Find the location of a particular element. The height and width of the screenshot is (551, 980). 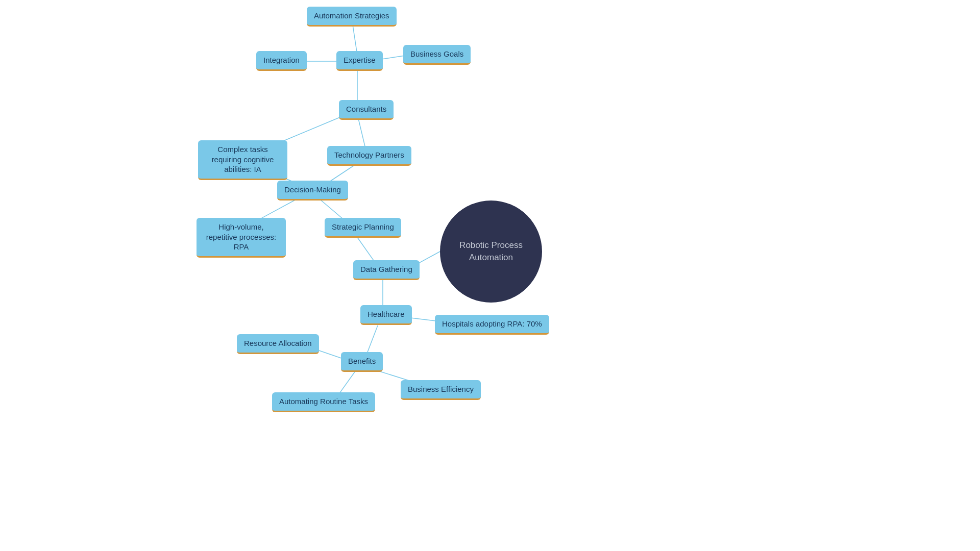

healthcare-node: Healthcare is located at coordinates (386, 315).